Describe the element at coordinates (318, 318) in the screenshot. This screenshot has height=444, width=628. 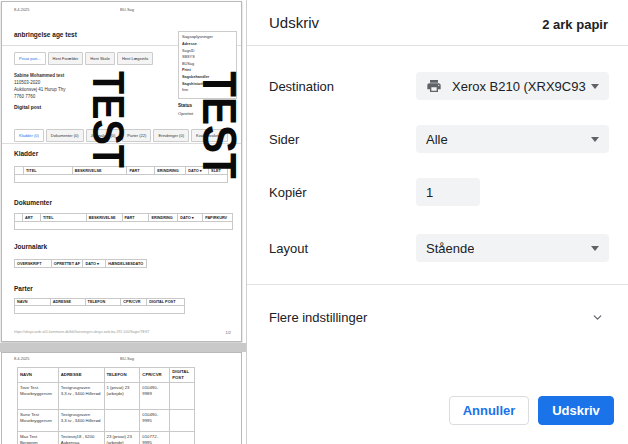
I see `more-settings-label: Flere indstillinger` at that location.